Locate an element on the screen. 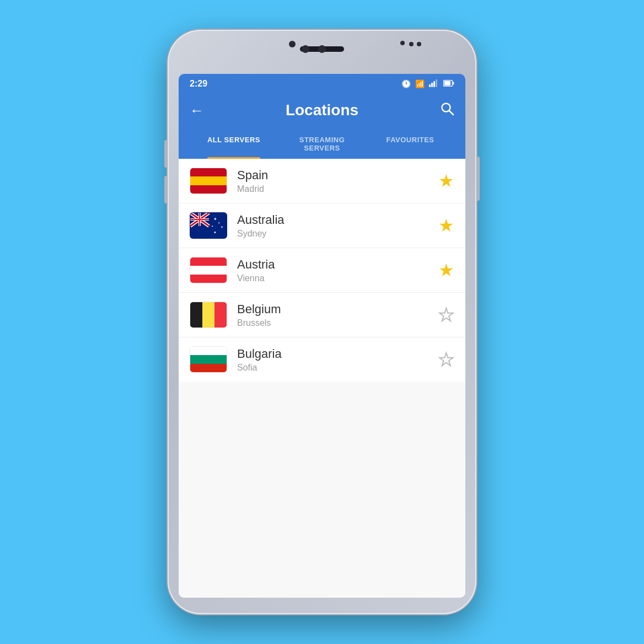 The width and height of the screenshot is (644, 644). city-name: Vienna is located at coordinates (337, 278).